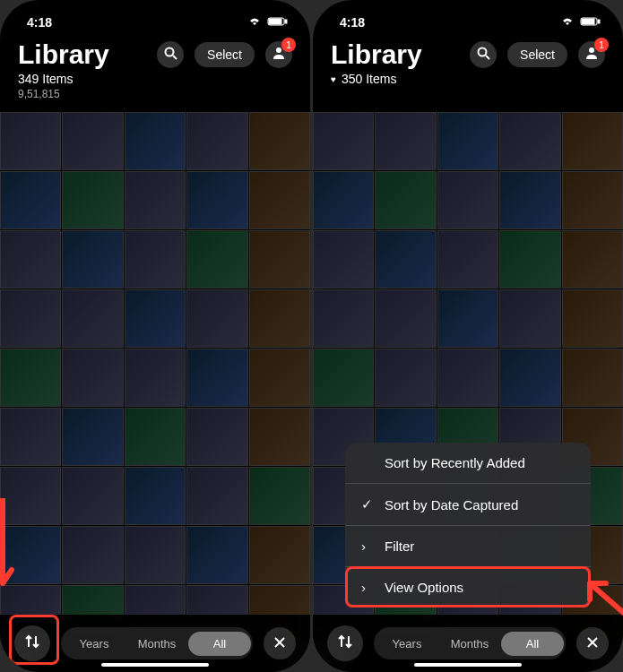 The width and height of the screenshot is (623, 672). Describe the element at coordinates (468, 79) in the screenshot. I see `item-count: ♥ 350 Items` at that location.